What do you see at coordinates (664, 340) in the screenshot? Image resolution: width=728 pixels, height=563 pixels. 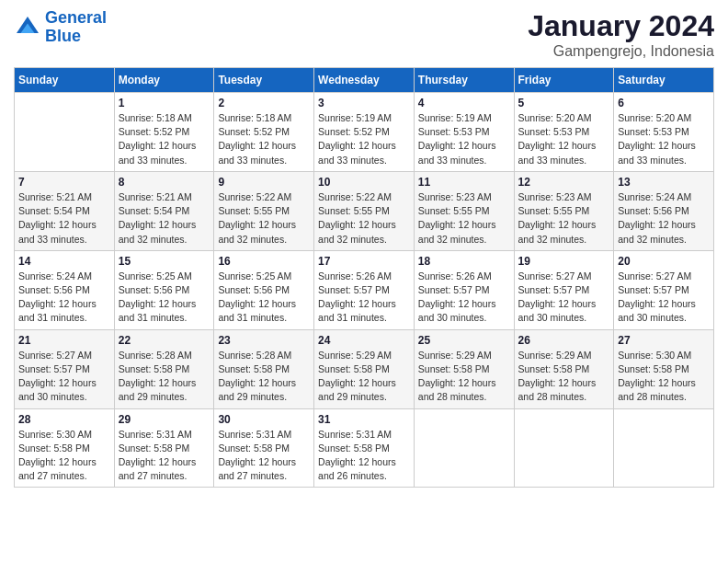 I see `day-number: 27` at bounding box center [664, 340].